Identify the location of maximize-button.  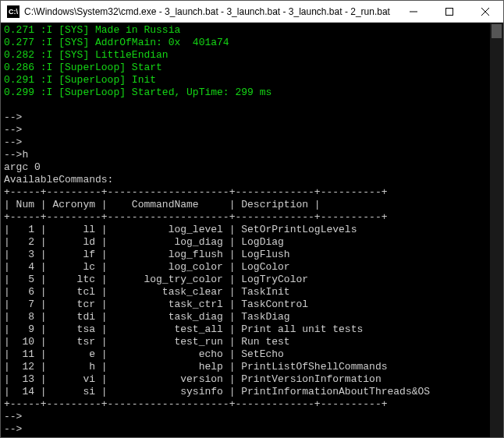
(449, 11).